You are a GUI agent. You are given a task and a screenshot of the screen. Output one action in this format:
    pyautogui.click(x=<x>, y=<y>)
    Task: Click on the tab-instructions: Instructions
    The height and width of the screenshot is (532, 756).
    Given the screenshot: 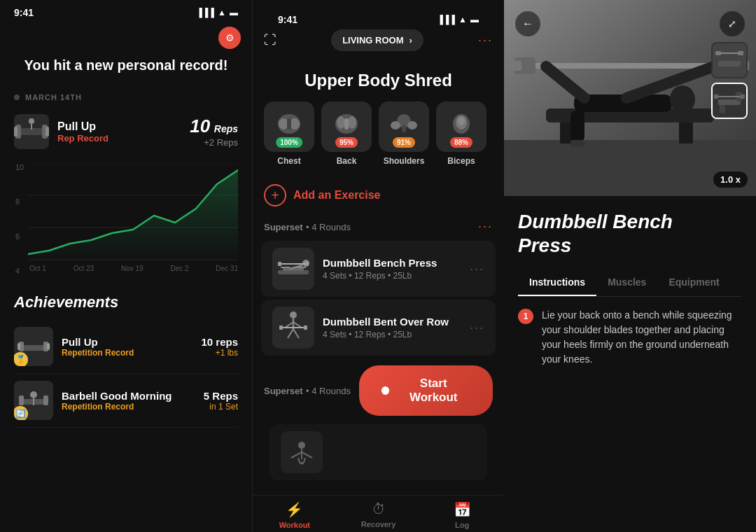 What is the action you would take?
    pyautogui.click(x=557, y=283)
    